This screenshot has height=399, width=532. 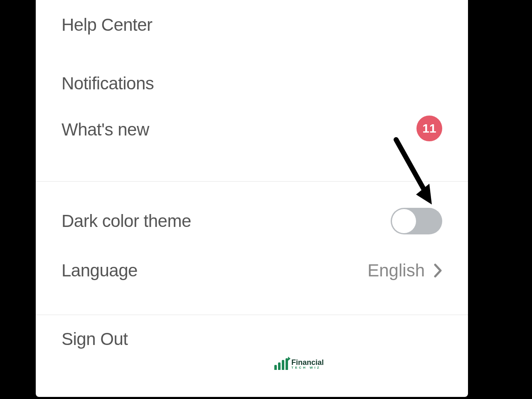 I want to click on dark-theme-toggle, so click(x=416, y=221).